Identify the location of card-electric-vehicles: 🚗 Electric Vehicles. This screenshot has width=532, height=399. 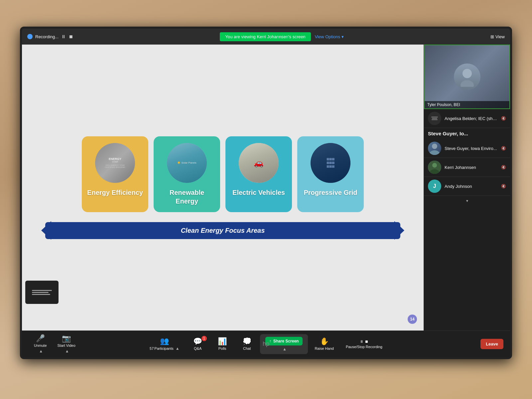
(259, 174).